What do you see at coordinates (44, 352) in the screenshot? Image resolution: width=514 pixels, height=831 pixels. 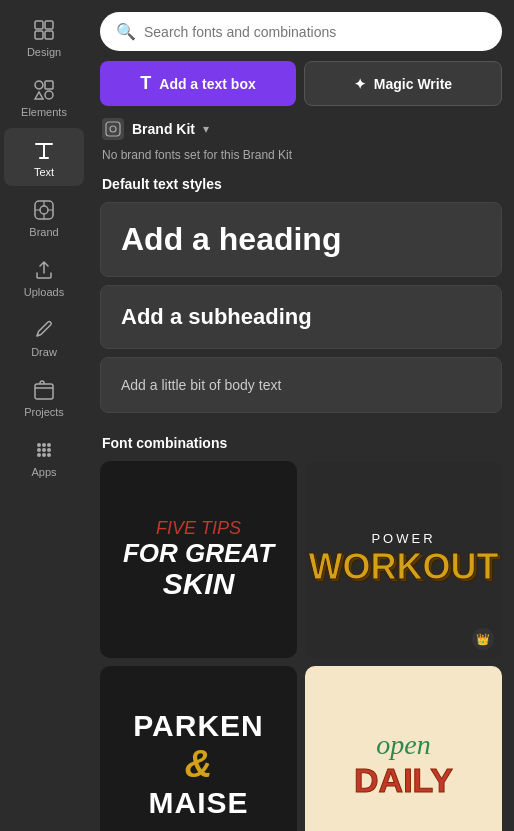 I see `sidebar-item-draw-label: Draw` at bounding box center [44, 352].